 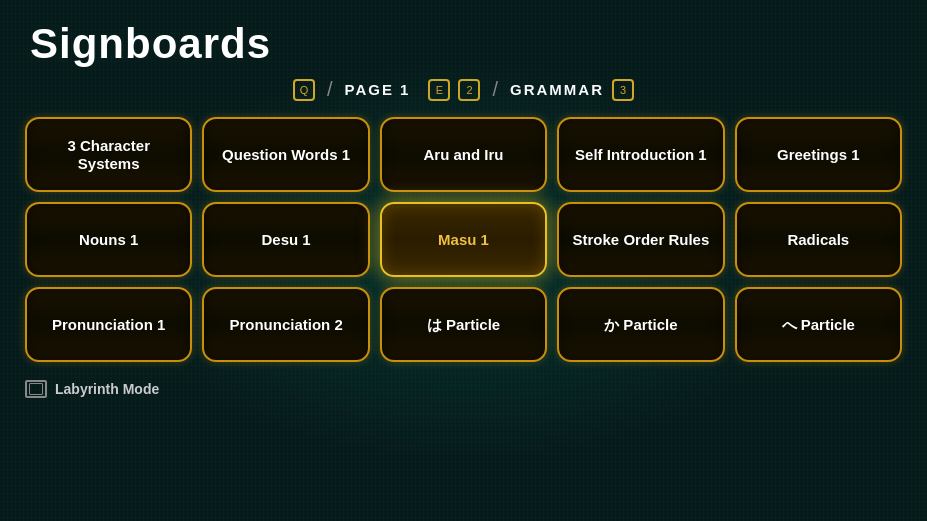 I want to click on grid-button-label-10: Pronunciation 1, so click(x=108, y=325).